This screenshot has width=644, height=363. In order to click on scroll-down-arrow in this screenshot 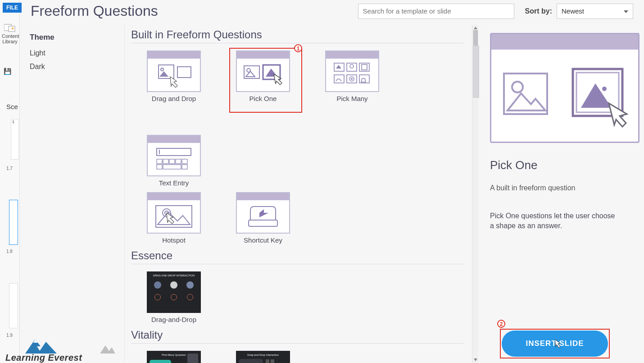, I will do `click(476, 360)`.